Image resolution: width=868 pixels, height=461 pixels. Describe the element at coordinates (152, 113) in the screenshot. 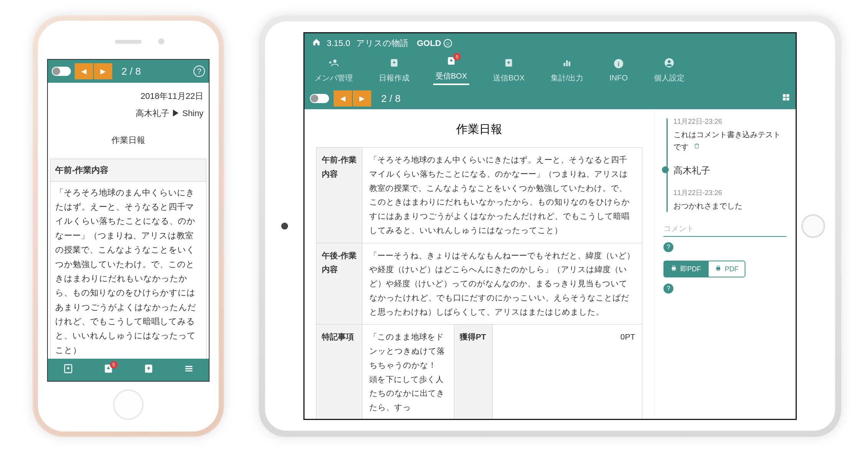

I see `report-author: 高木礼子` at that location.